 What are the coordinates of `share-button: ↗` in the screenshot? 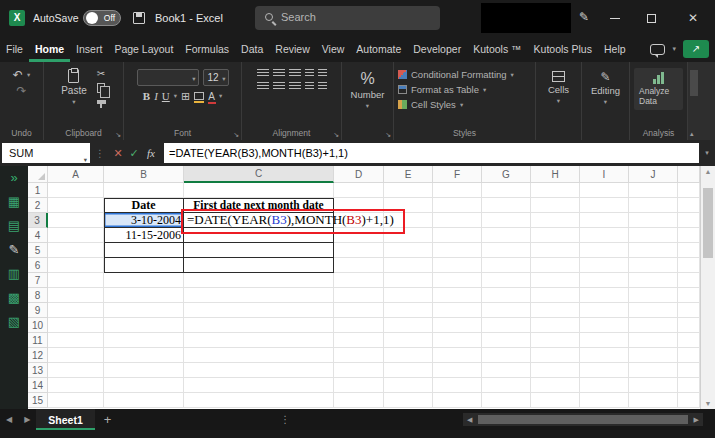 It's located at (696, 49).